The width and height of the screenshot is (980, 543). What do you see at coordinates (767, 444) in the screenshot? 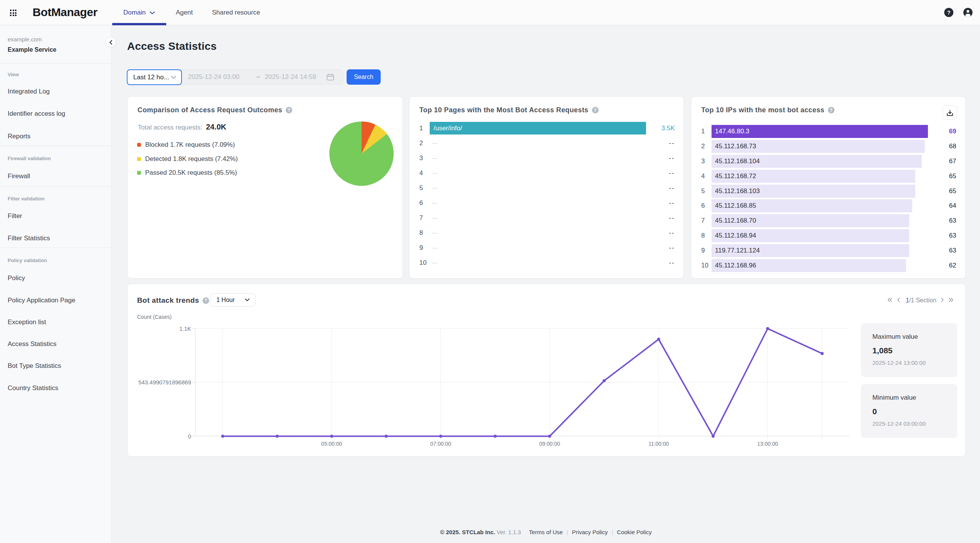
I see `svg-text: 13:00:00` at bounding box center [767, 444].